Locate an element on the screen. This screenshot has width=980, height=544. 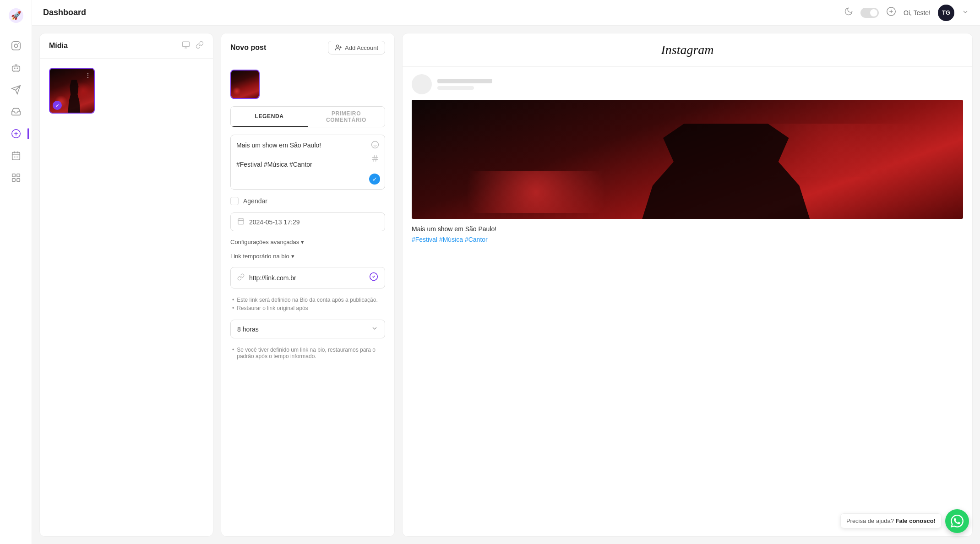
sidebar-item-send is located at coordinates (16, 90).